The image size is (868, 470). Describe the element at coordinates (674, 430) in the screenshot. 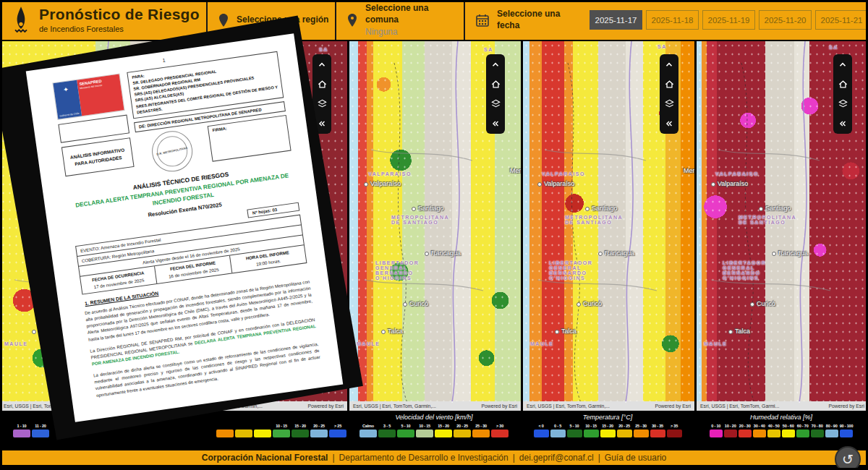

I see `legend-category: > 35` at that location.